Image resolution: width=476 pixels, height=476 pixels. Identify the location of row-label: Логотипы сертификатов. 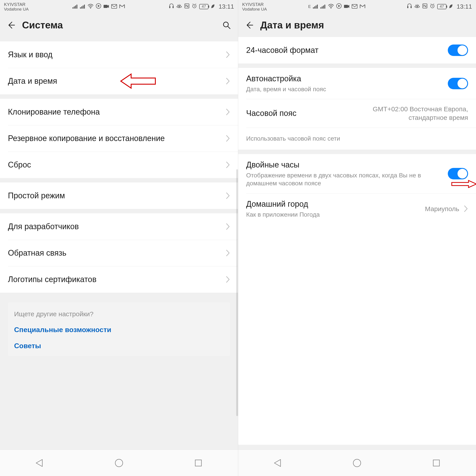
(115, 280).